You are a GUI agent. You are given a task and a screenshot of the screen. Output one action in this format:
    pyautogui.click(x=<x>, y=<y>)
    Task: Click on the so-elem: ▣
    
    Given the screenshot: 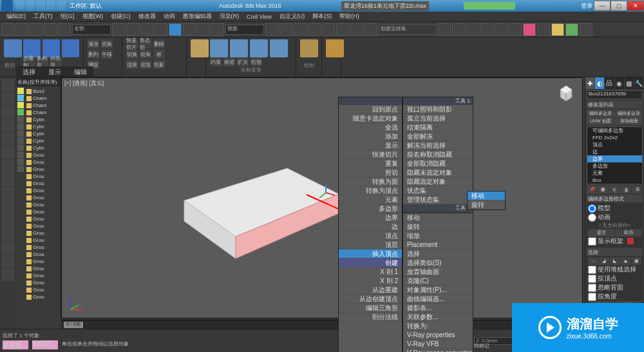 What is the action you would take?
    pyautogui.click(x=636, y=261)
    